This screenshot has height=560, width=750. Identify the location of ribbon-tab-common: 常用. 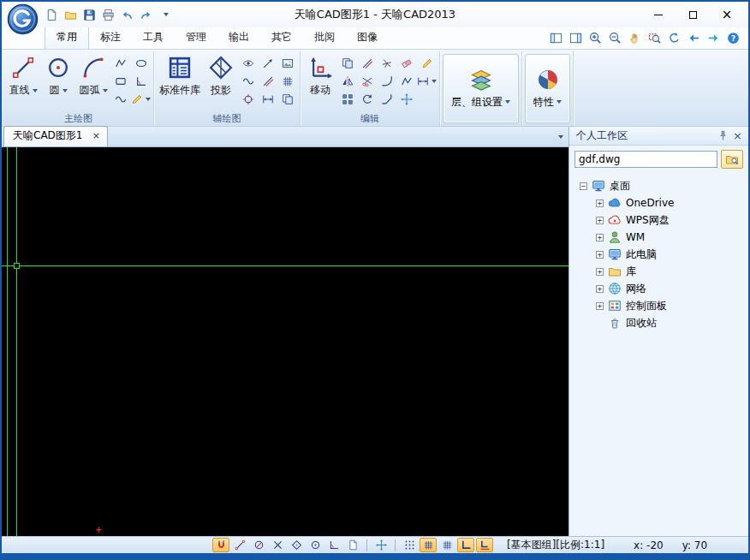
(67, 38).